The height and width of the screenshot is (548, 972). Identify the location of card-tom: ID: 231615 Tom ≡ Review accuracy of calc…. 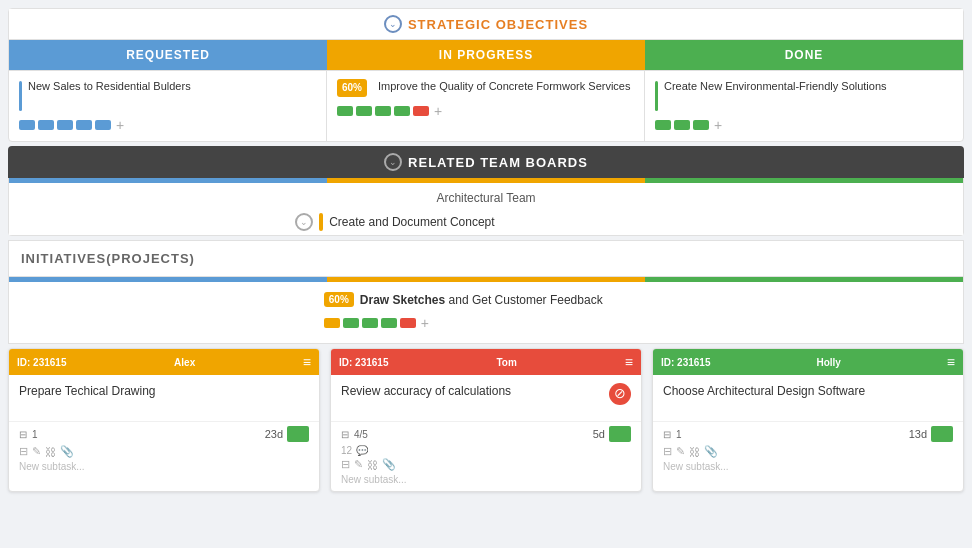
(486, 420).